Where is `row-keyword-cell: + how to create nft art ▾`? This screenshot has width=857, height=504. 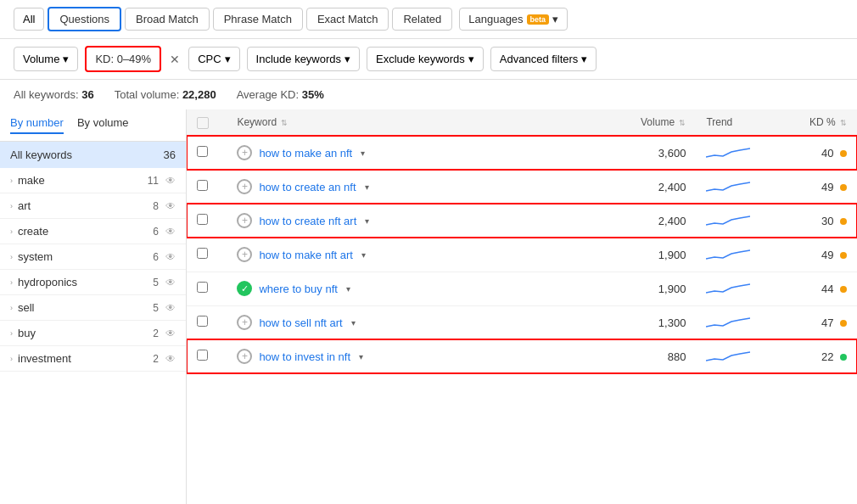
row-keyword-cell: + how to create nft art ▾ is located at coordinates (411, 221).